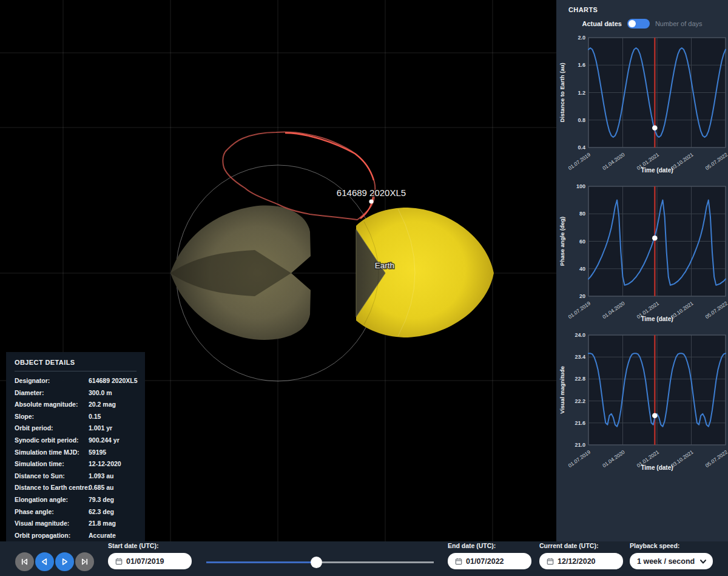 This screenshot has width=728, height=576. I want to click on start-date-input: 01/07/2019, so click(150, 561).